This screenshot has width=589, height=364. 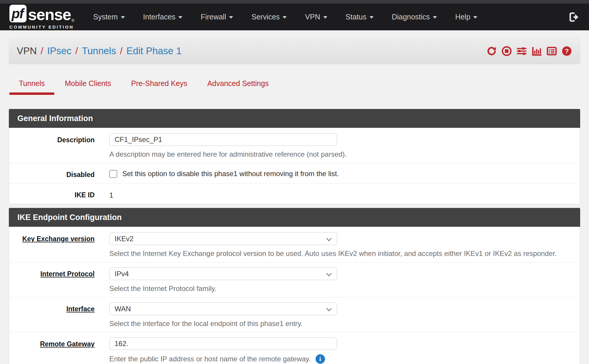 What do you see at coordinates (265, 17) in the screenshot?
I see `nav-item-label: Services` at bounding box center [265, 17].